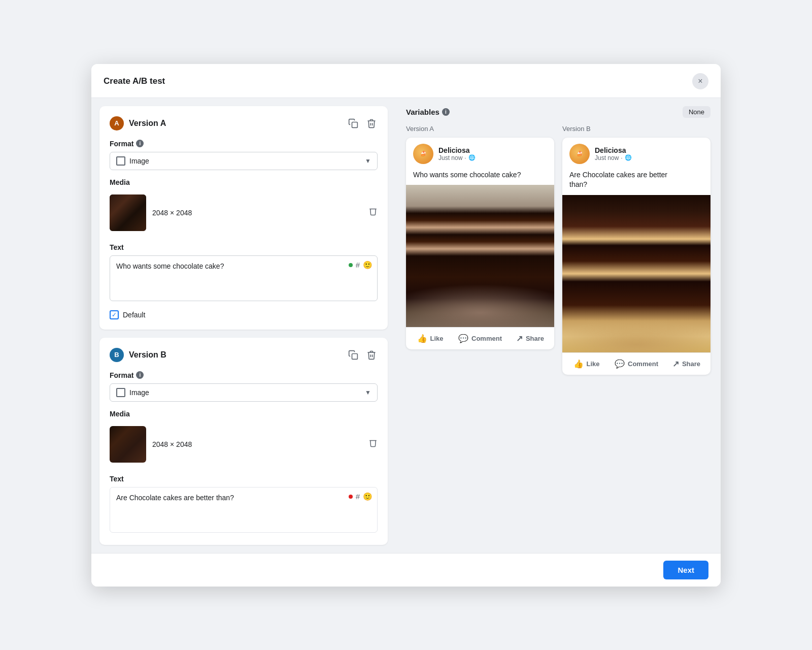 The height and width of the screenshot is (650, 812). Describe the element at coordinates (121, 393) in the screenshot. I see `image-b-format-icon` at that location.